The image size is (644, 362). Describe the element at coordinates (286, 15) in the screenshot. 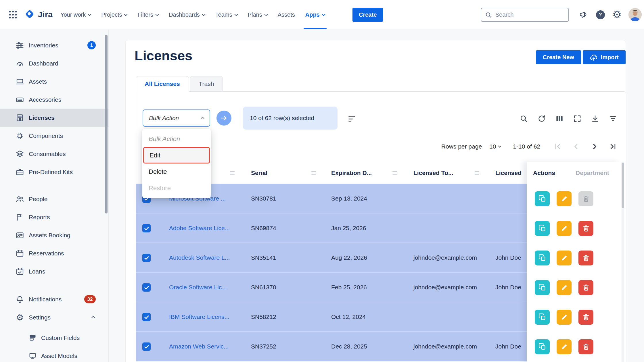

I see `nav-assets: Assets` at that location.